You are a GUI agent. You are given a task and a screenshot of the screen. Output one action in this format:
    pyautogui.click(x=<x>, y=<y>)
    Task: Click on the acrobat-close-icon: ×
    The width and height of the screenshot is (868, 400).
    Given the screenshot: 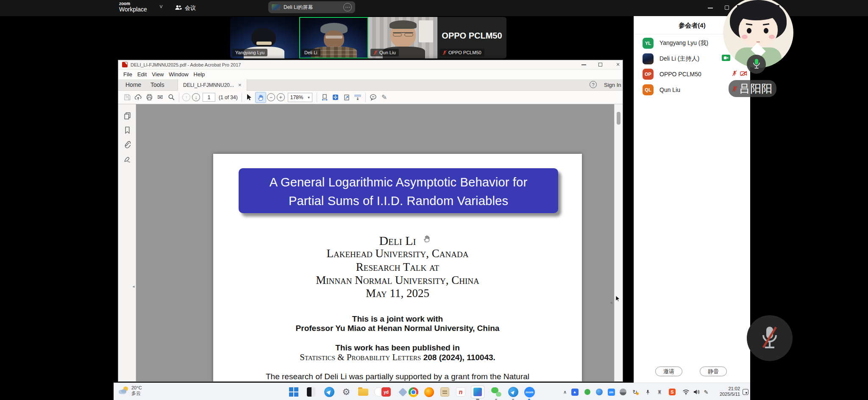 What is the action you would take?
    pyautogui.click(x=618, y=64)
    